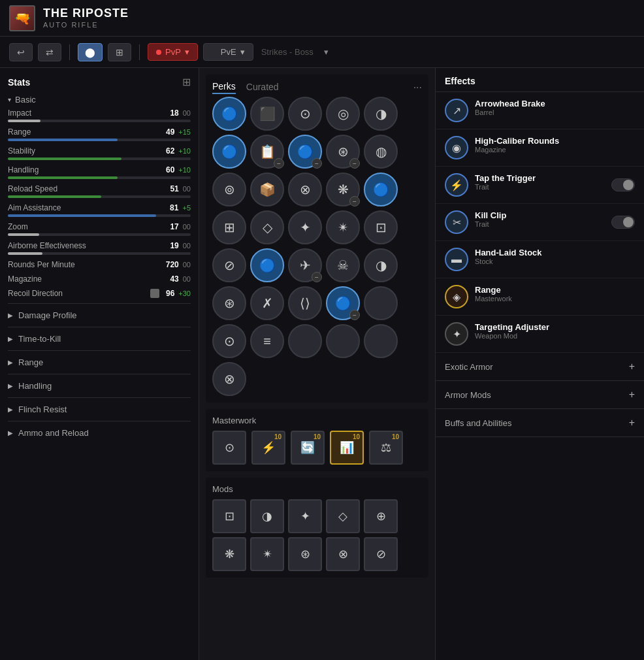 This screenshot has height=660, width=644. Describe the element at coordinates (386, 448) in the screenshot. I see `mw-4: 10 ⚖` at that location.